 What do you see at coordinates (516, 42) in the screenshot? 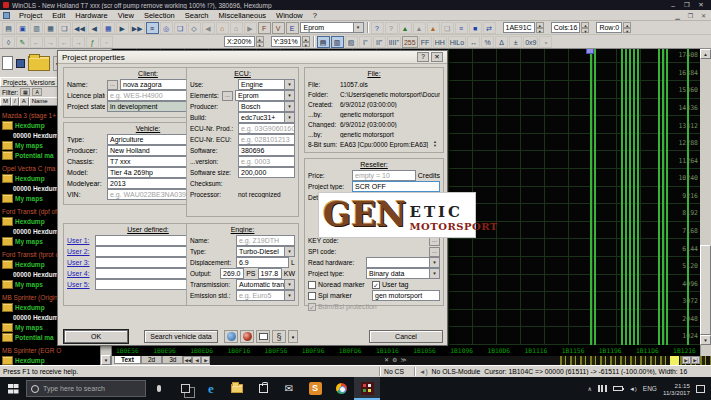
I see `plusminus-icon: ±` at bounding box center [516, 42].